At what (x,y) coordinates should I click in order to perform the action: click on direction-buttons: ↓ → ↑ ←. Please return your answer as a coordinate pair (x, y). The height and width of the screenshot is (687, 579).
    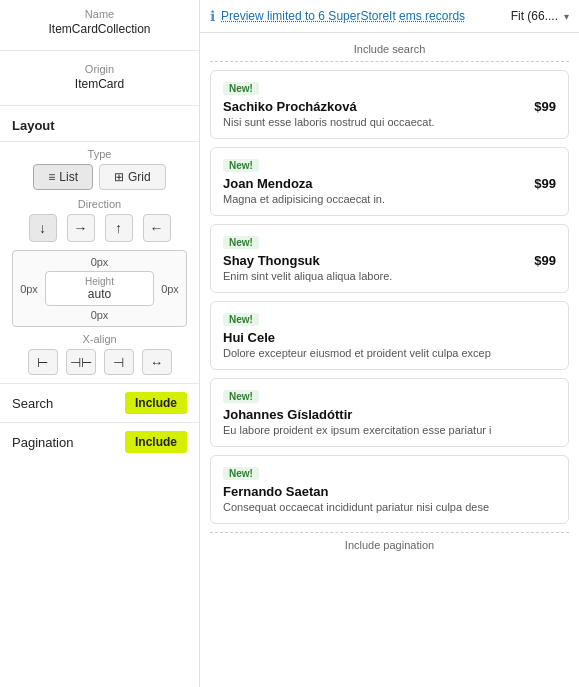
    Looking at the image, I should click on (100, 228).